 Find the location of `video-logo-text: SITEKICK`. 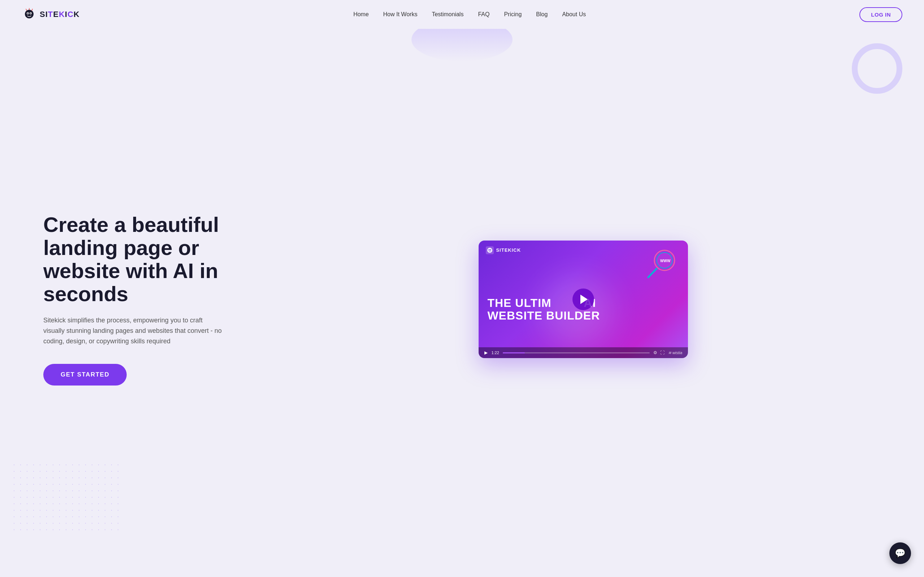

video-logo-text: SITEKICK is located at coordinates (509, 250).